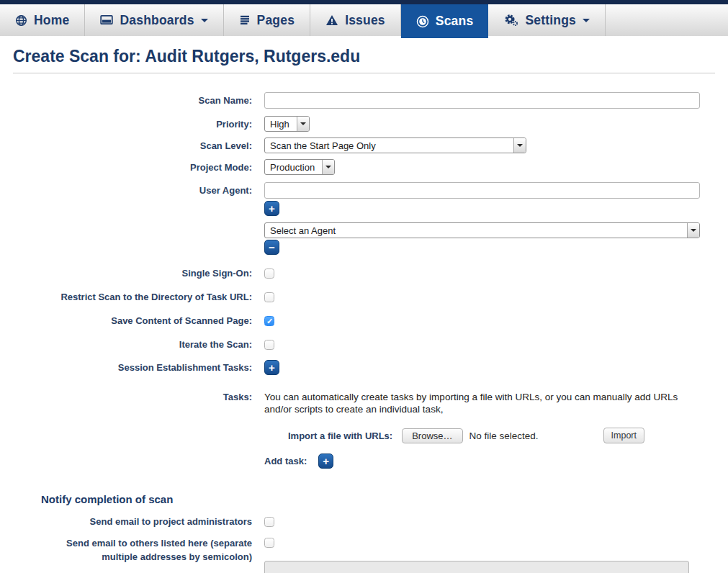  Describe the element at coordinates (547, 20) in the screenshot. I see `nav-item-settings: Settings` at that location.